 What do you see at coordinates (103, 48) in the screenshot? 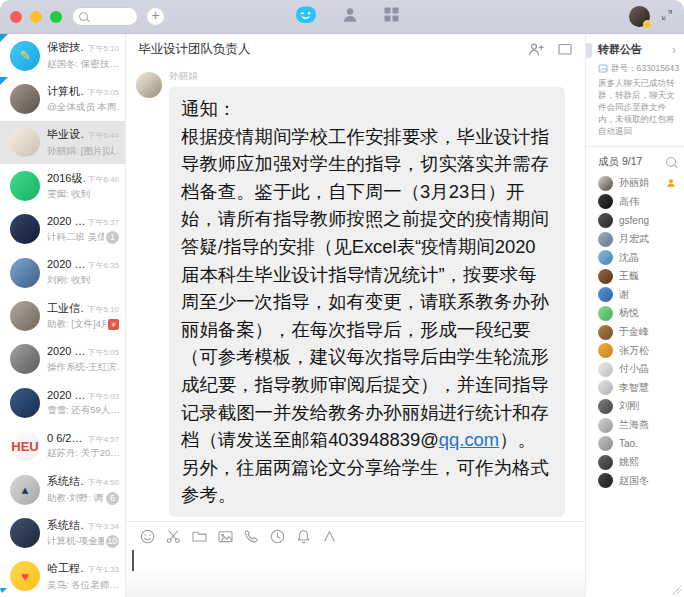
I see `chat-time: 下午5:10` at bounding box center [103, 48].